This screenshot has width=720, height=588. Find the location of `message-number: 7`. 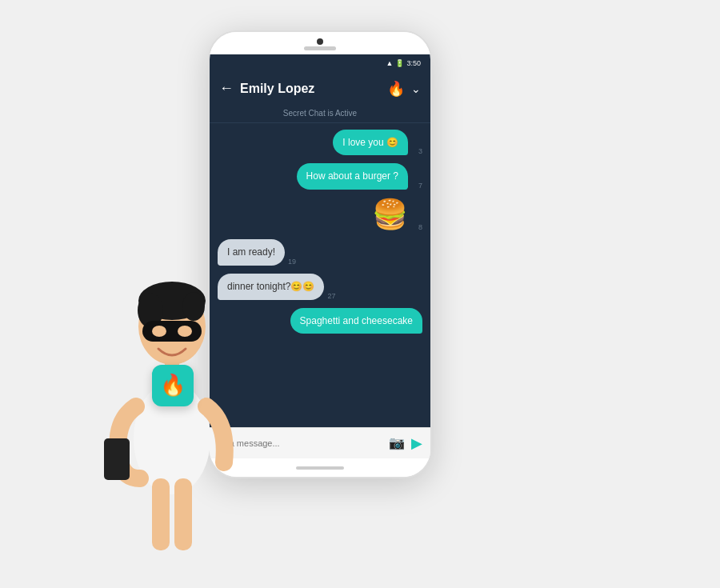

message-number: 7 is located at coordinates (417, 186).